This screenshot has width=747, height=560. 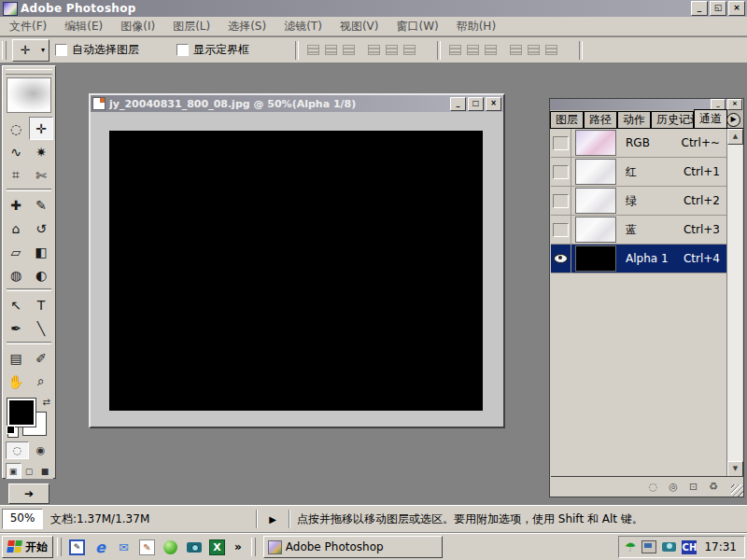 I want to click on restore-button: ◱, so click(x=718, y=8).